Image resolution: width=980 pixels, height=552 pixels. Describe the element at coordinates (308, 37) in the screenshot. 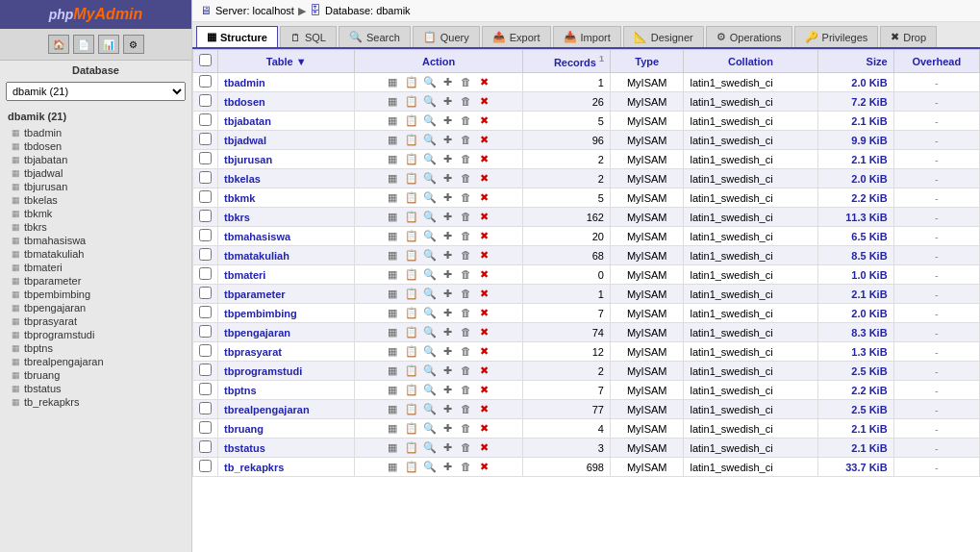

I see `tab-sql: 🗒SQL` at that location.